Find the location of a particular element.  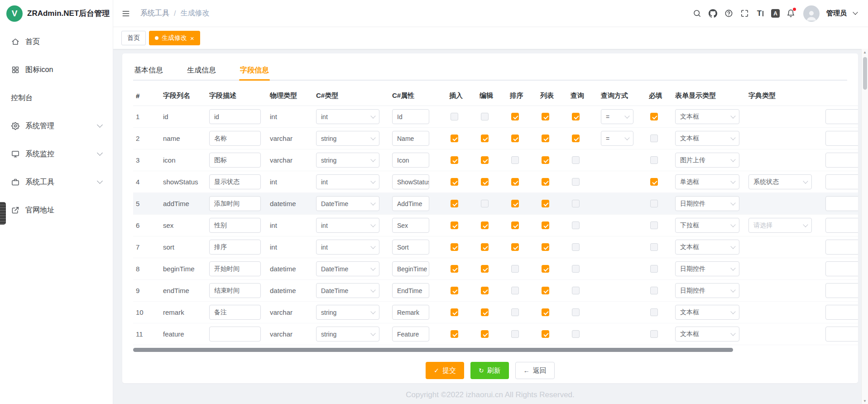

field-desc-input: 名称 is located at coordinates (235, 139).